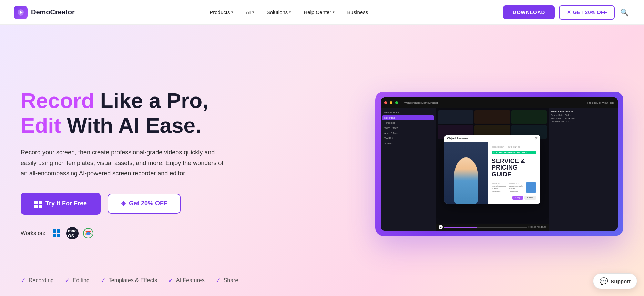  Describe the element at coordinates (499, 183) in the screenshot. I see `media-label: MEDIA BY` at that location.